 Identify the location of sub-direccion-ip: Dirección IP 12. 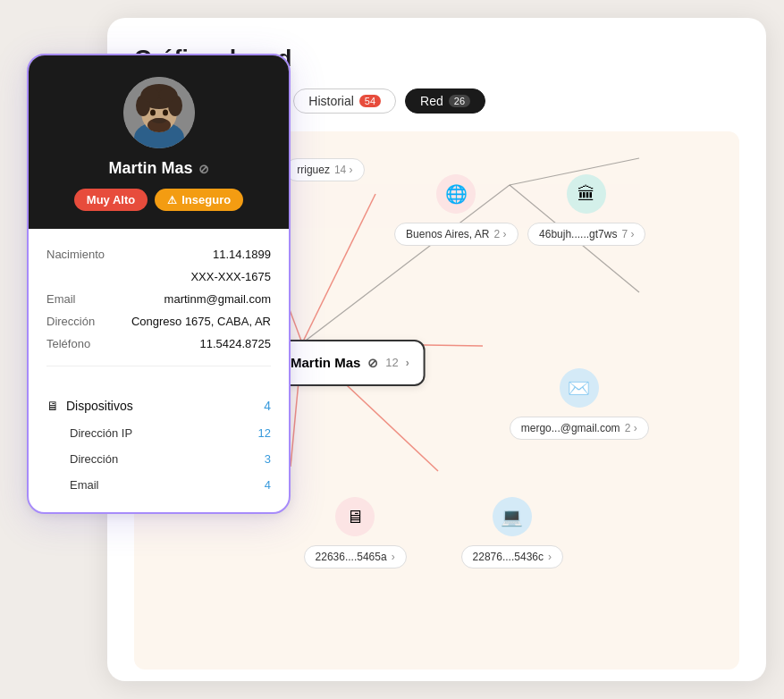
(159, 433).